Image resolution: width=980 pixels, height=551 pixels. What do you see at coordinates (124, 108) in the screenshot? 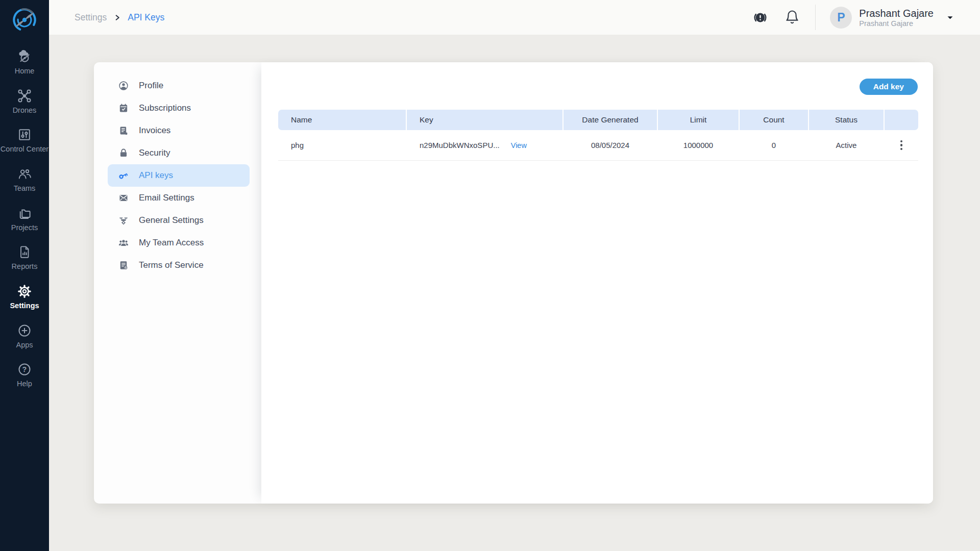
I see `subscriptions-calendar-icon` at bounding box center [124, 108].